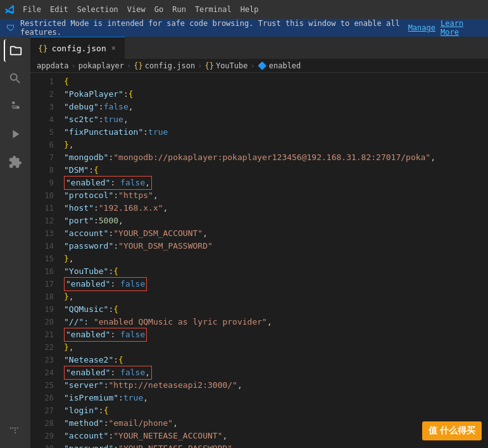 This screenshot has height=448, width=488. What do you see at coordinates (276, 170) in the screenshot?
I see `code-line-8: "DSM": {` at bounding box center [276, 170].